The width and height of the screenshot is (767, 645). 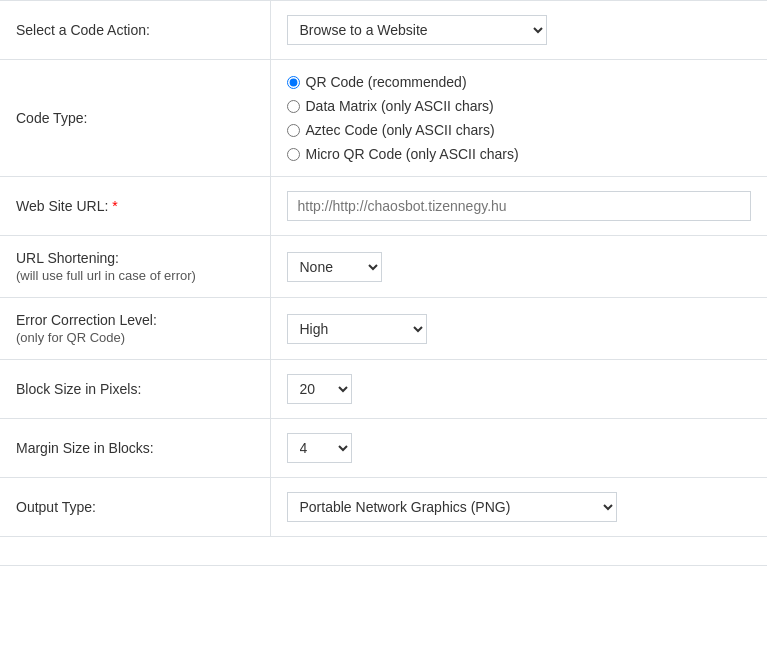 What do you see at coordinates (85, 448) in the screenshot?
I see `margin-size-label: Margin Size in Blocks:` at bounding box center [85, 448].